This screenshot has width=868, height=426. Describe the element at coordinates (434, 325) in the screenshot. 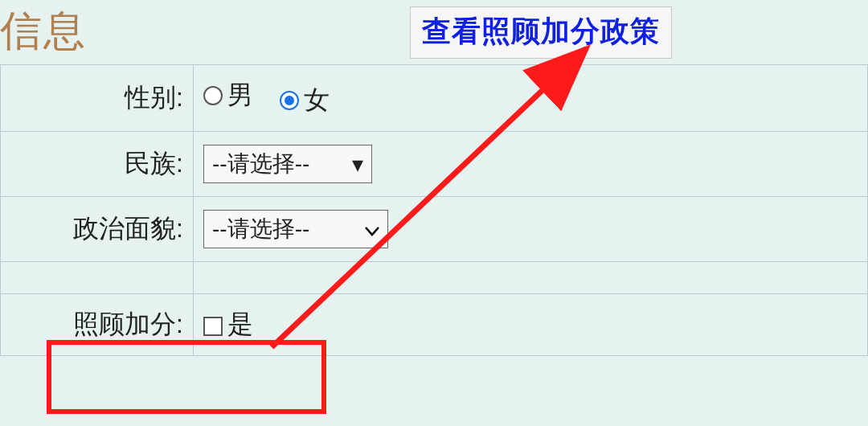

I see `row-bonus: 照顾加分: 是` at that location.